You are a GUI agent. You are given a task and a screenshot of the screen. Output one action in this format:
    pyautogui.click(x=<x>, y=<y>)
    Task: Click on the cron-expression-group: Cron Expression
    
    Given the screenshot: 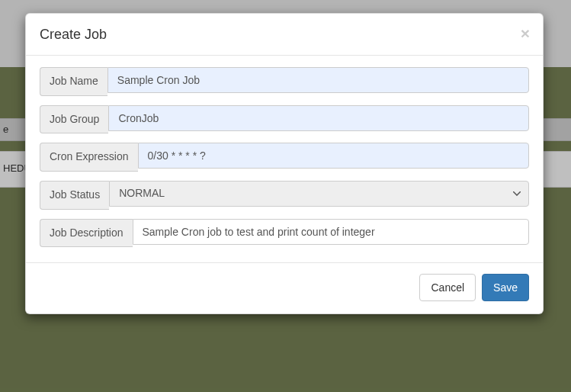 What is the action you would take?
    pyautogui.click(x=284, y=157)
    